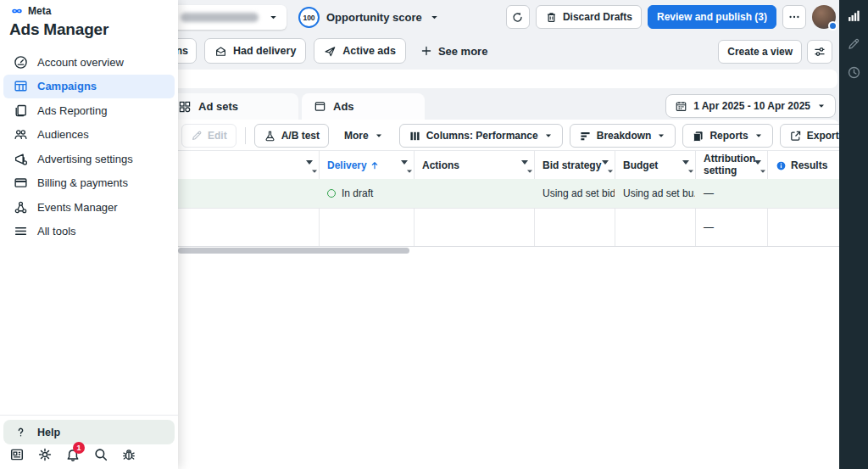  What do you see at coordinates (474, 193) in the screenshot?
I see `actions-cell` at bounding box center [474, 193].